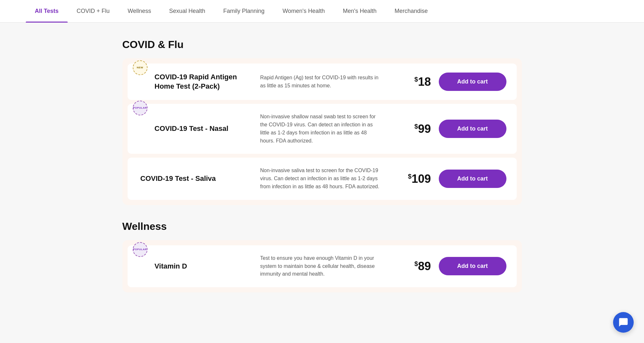  I want to click on product-name-covid-rapid-antigen: COVID-19 Rapid Antigen Home Test (2-Pack…, so click(201, 82).